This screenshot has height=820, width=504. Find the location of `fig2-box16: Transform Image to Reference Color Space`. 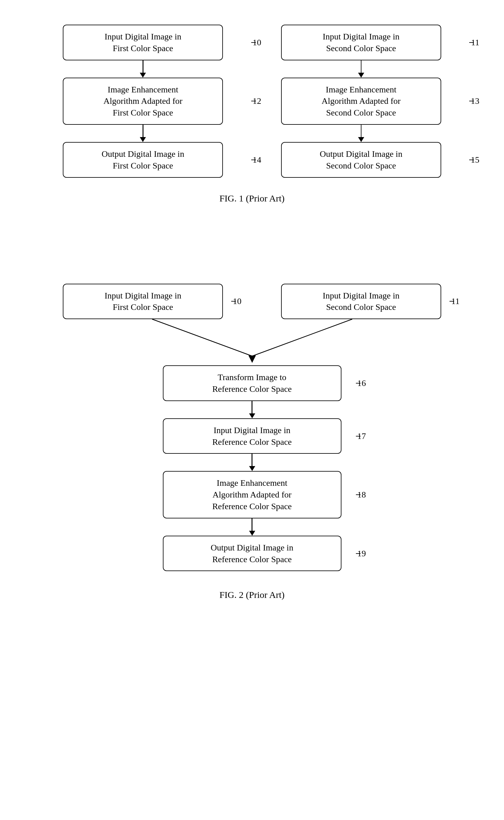

fig2-box16: Transform Image to Reference Color Space is located at coordinates (252, 383).